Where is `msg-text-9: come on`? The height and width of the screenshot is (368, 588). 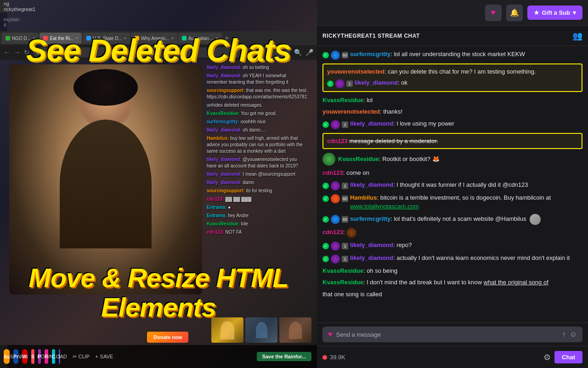
msg-text-9: come on is located at coordinates (358, 173).